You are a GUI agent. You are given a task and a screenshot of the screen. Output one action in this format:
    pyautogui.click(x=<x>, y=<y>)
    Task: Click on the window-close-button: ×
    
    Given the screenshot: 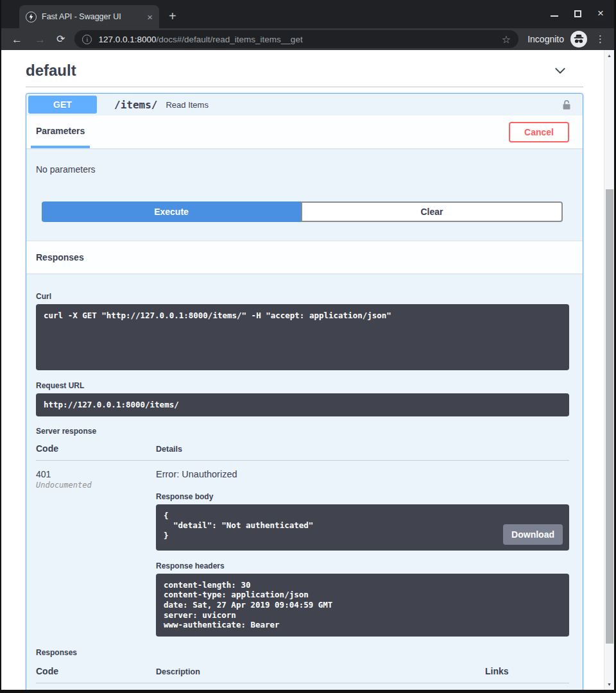 What is the action you would take?
    pyautogui.click(x=601, y=13)
    